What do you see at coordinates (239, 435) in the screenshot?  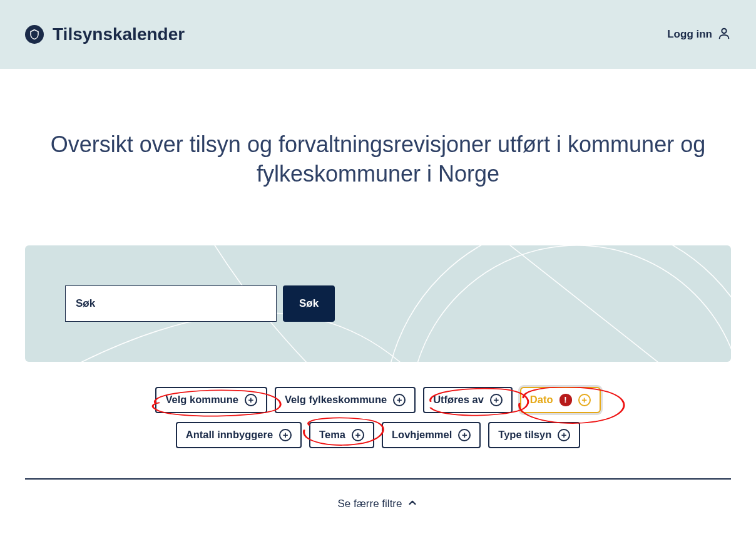 I see `filter-antall-innbyggere: Antall innbyggere +` at bounding box center [239, 435].